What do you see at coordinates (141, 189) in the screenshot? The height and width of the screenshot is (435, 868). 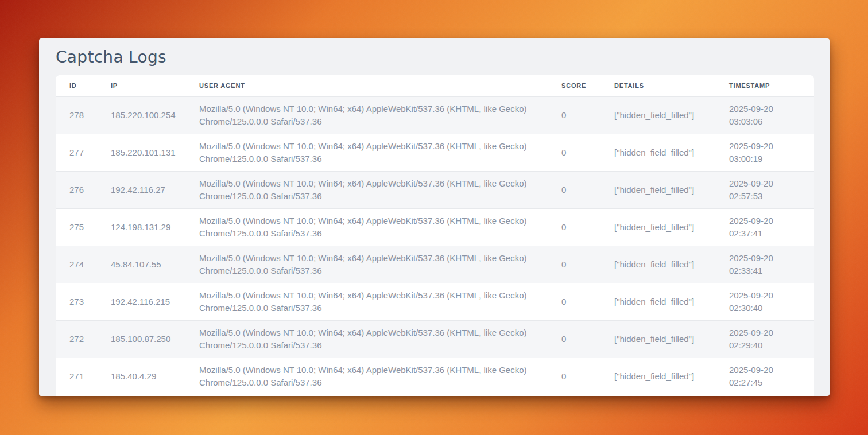 I see `cell-ip: 192.42.116.27` at bounding box center [141, 189].